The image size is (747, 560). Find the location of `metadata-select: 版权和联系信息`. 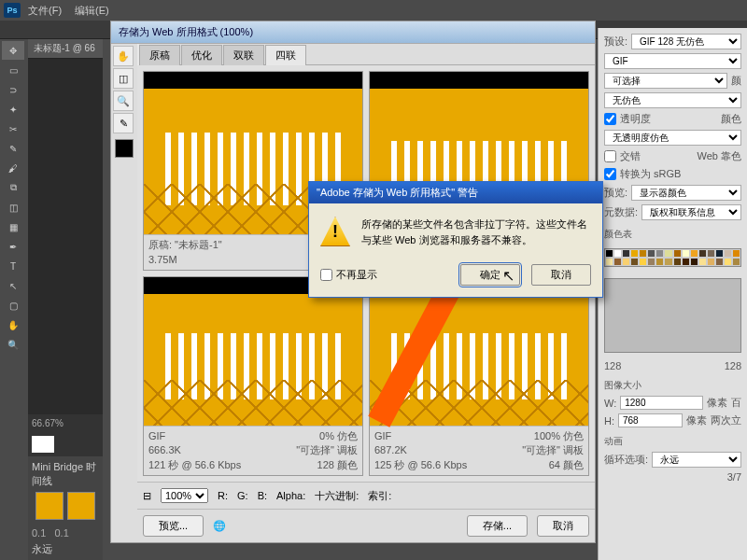

metadata-select: 版权和联系信息 is located at coordinates (691, 213).